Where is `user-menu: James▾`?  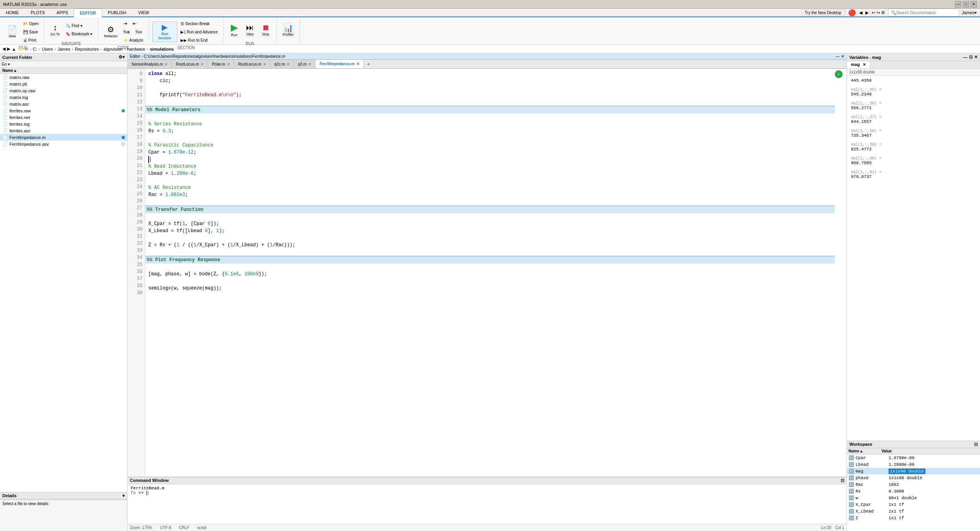 user-menu: James▾ is located at coordinates (969, 13).